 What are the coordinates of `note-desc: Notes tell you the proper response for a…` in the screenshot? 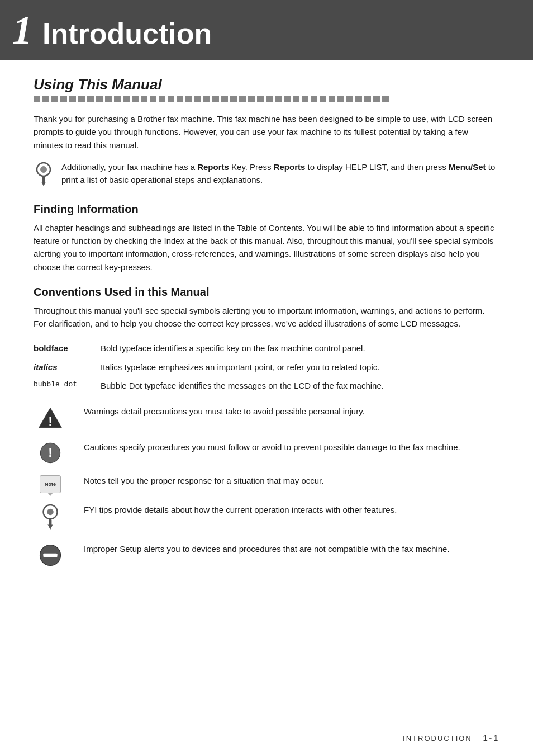 It's located at (203, 481).